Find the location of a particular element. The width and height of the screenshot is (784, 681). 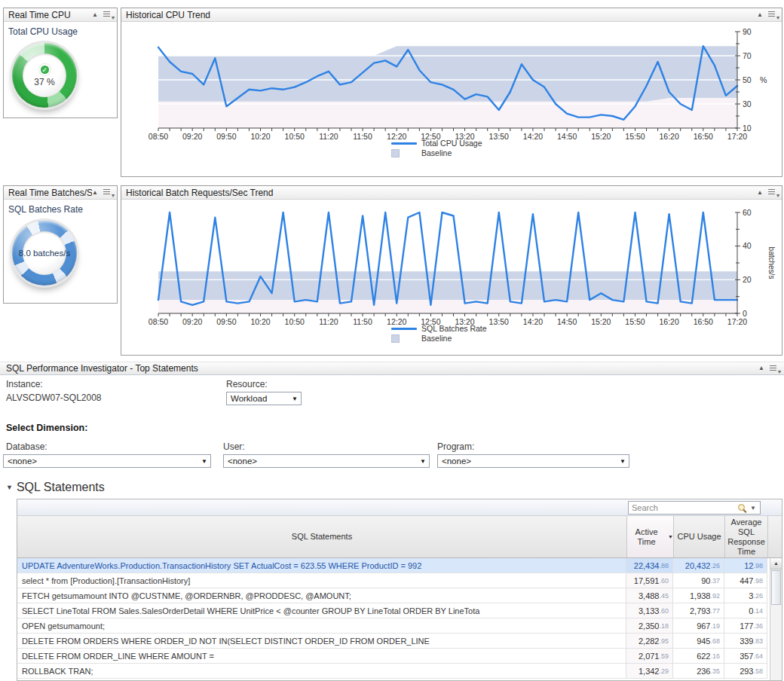

cpu-gauge: 37 % is located at coordinates (44, 75).